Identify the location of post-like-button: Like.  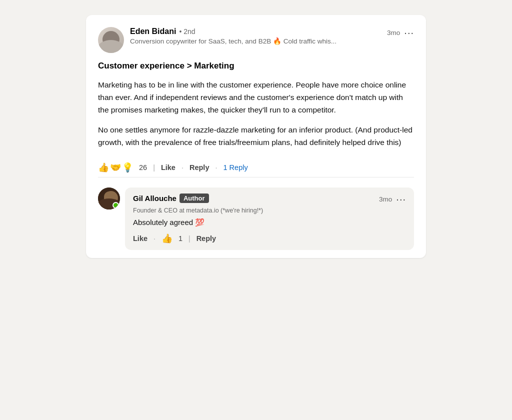
(168, 168).